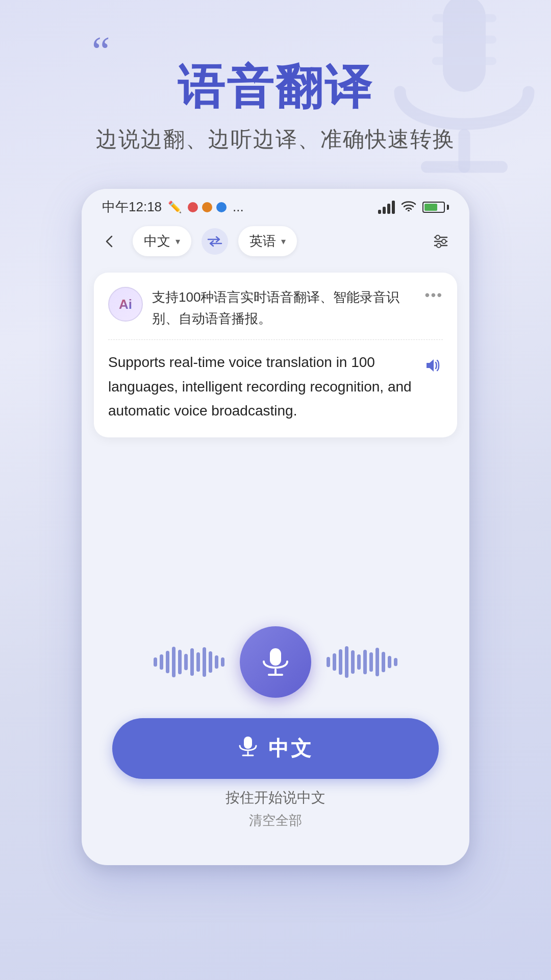  Describe the element at coordinates (432, 365) in the screenshot. I see `speaker-button` at that location.